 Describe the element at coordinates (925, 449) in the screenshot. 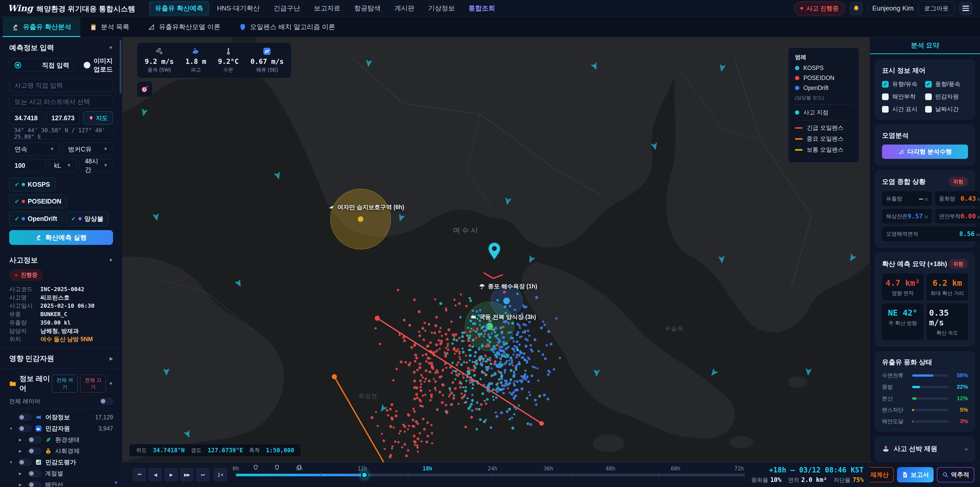

I see `collapsed-card-0: 사고 선박 제원▸` at that location.